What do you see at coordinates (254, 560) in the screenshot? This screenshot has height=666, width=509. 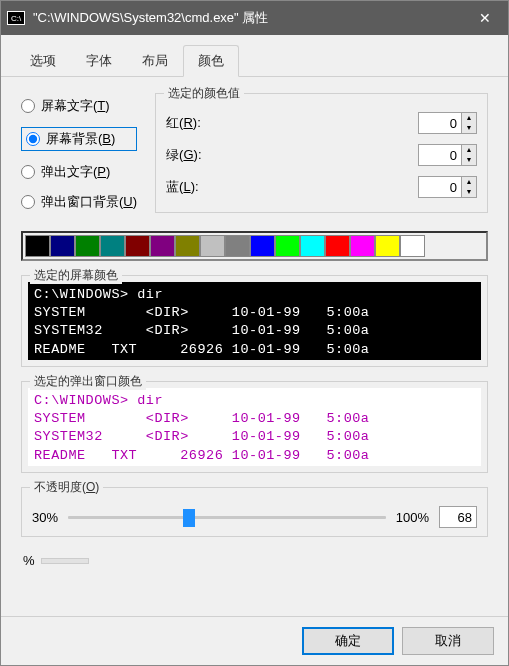 I see `extra-percent-row: %` at bounding box center [254, 560].